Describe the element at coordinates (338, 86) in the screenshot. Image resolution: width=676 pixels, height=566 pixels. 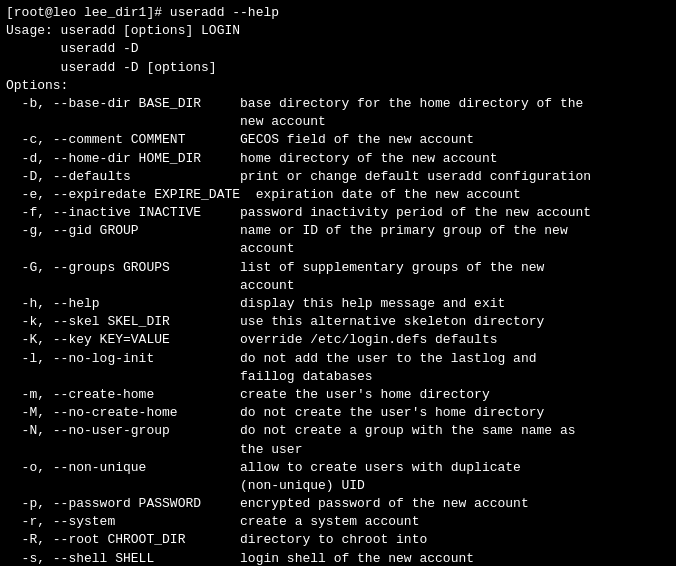
I see `terminal-line: Options:` at that location.